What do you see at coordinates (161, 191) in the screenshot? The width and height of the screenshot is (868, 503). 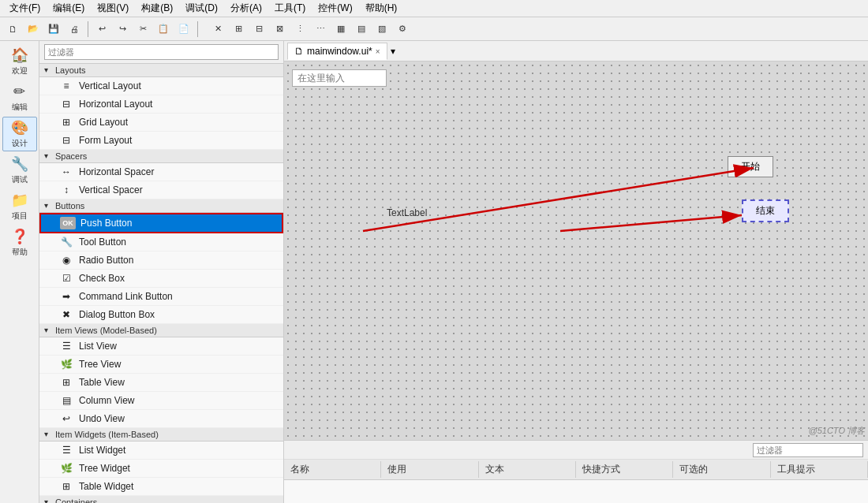 I see `widget-vertical-spacer: ↕ Vertical Spacer` at bounding box center [161, 191].